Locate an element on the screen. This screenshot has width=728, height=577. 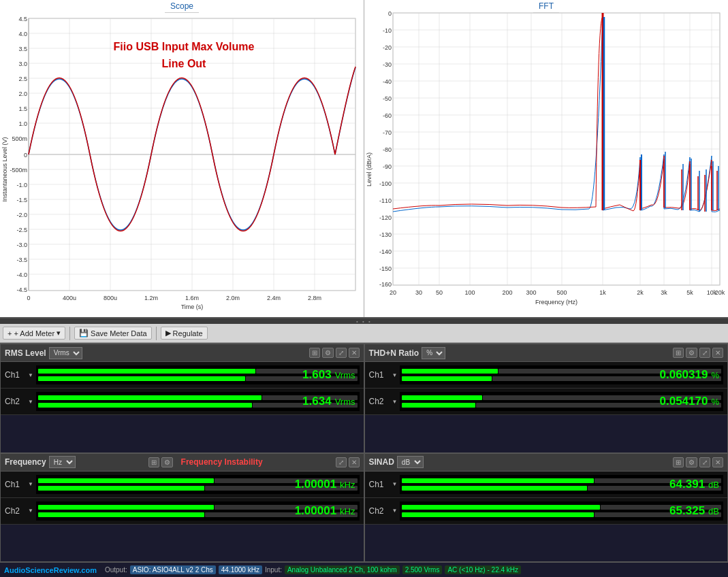
svg-text: 500m is located at coordinates (19, 139).